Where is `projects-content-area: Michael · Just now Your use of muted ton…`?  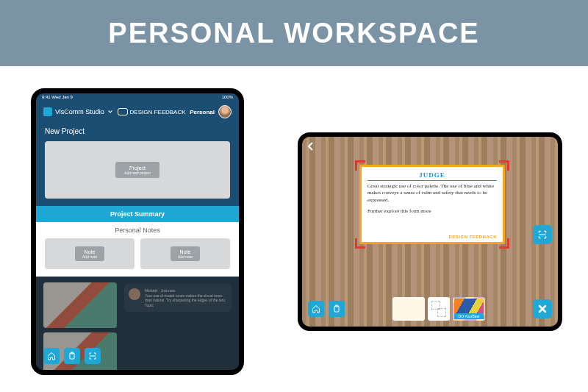
projects-content-area: Michael · Just now Your use of muted ton… is located at coordinates (137, 324).